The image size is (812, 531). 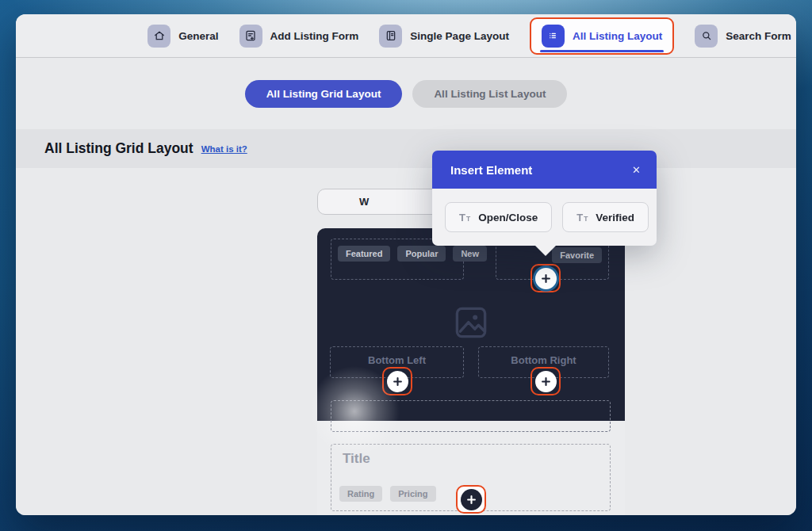 I want to click on insert-open-close-button: TT Open/Close, so click(x=498, y=217).